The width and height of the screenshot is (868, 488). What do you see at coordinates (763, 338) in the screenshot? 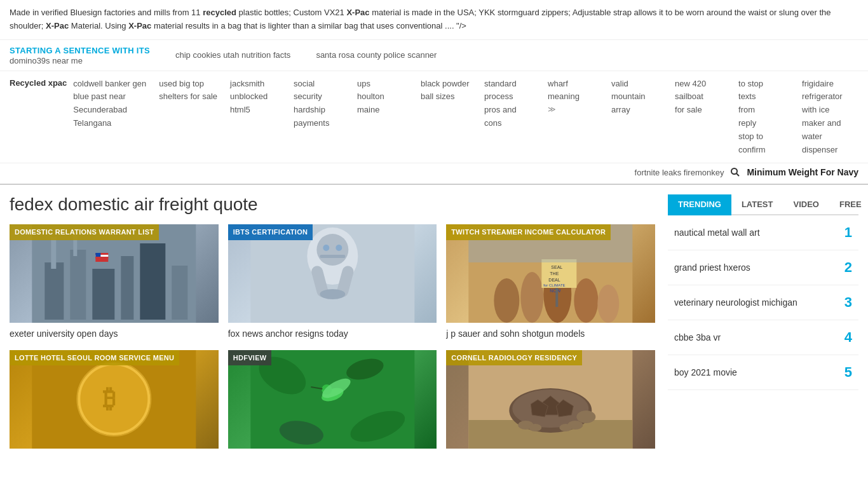
I see `trending-item-4: cbbe 3ba vr 4` at bounding box center [763, 338].